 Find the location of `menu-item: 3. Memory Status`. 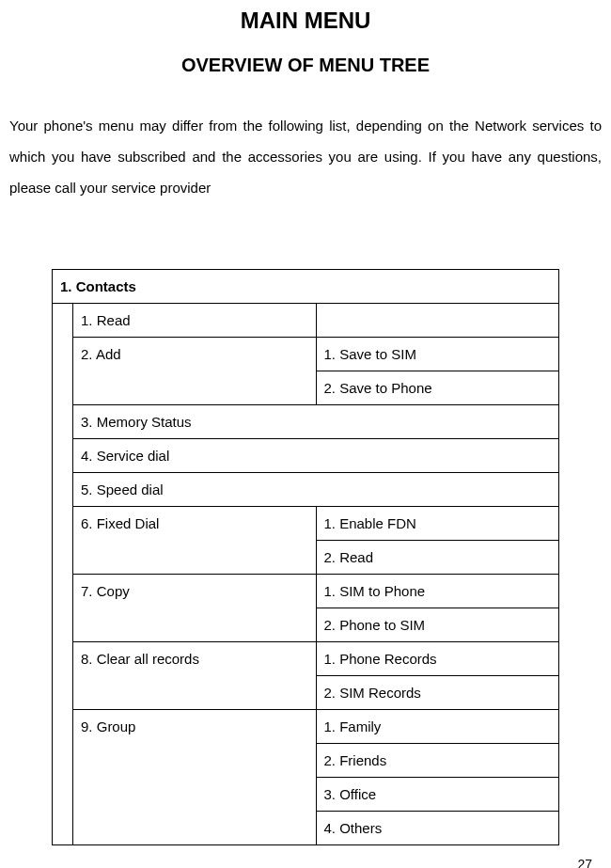

menu-item: 3. Memory Status is located at coordinates (316, 422).